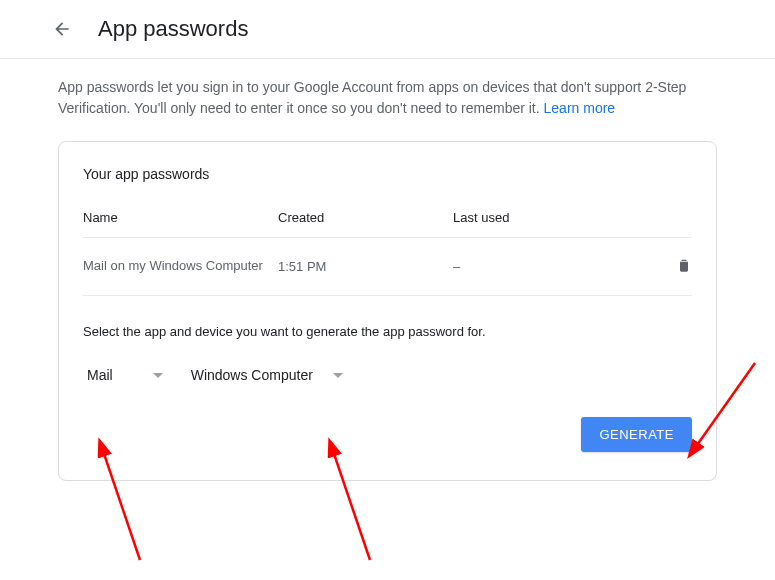 The image size is (775, 580). Describe the element at coordinates (558, 266) in the screenshot. I see `row-lastused: –` at that location.